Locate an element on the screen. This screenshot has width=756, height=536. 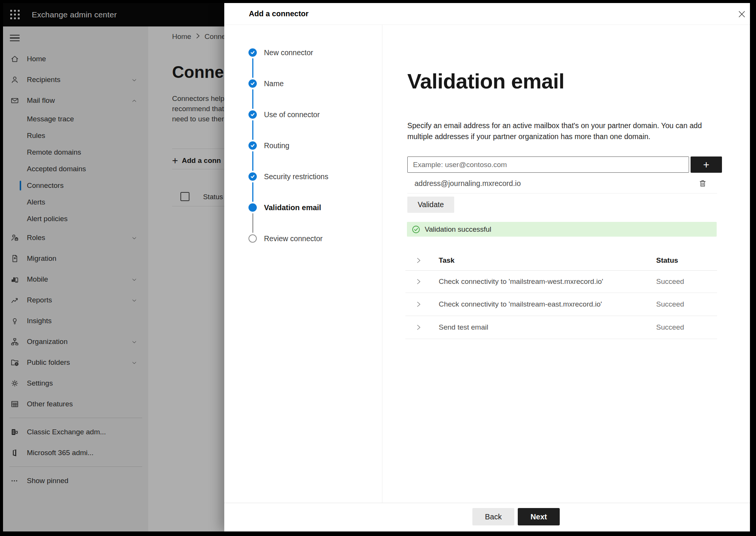
wizard-step-label-review-connector: Review connector is located at coordinates (293, 239).